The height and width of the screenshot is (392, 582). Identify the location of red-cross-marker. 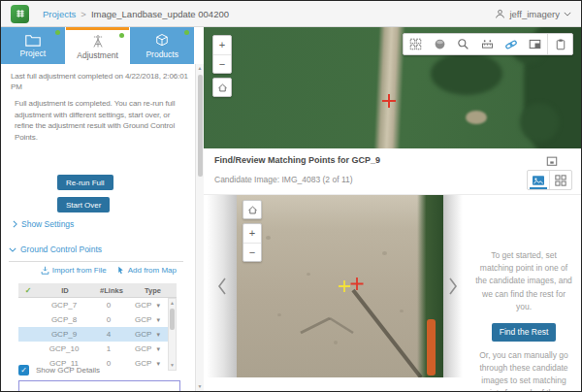
(357, 283).